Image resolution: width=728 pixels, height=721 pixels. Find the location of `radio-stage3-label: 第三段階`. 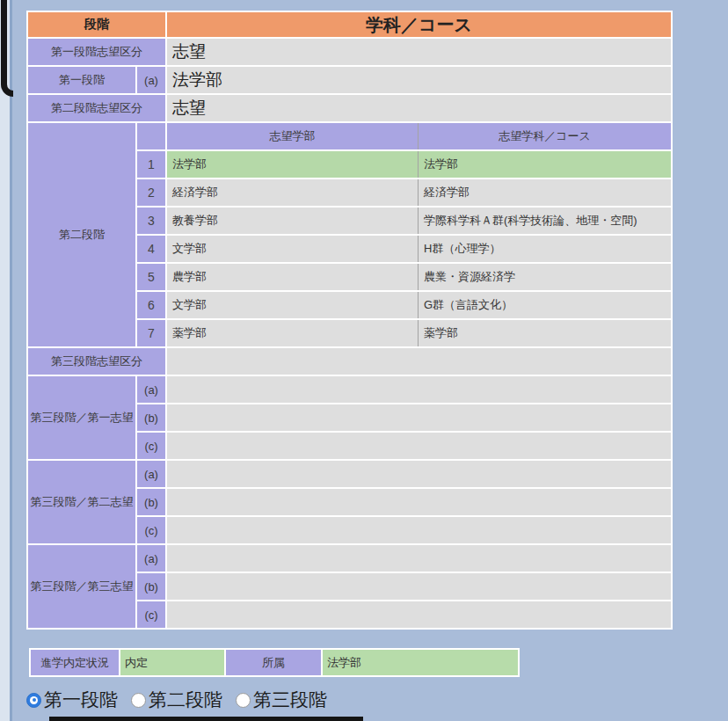

radio-stage3-label: 第三段階 is located at coordinates (290, 700).